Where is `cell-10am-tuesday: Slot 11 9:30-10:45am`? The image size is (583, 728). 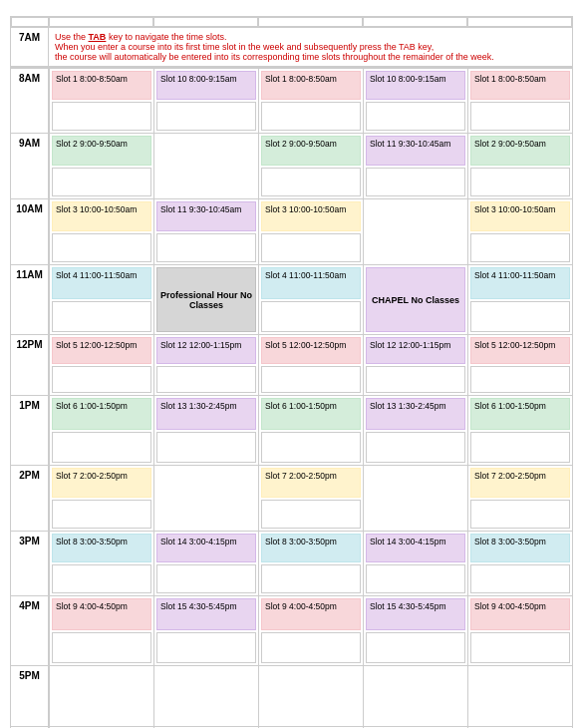
cell-10am-tuesday: Slot 11 9:30-10:45am is located at coordinates (205, 231).